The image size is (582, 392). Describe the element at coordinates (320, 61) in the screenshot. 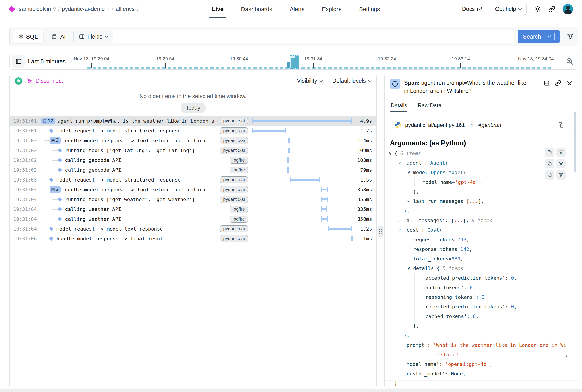

I see `time-axis: Nov 18, 19:29:0419:29:5419:30:4419:31:34…` at that location.